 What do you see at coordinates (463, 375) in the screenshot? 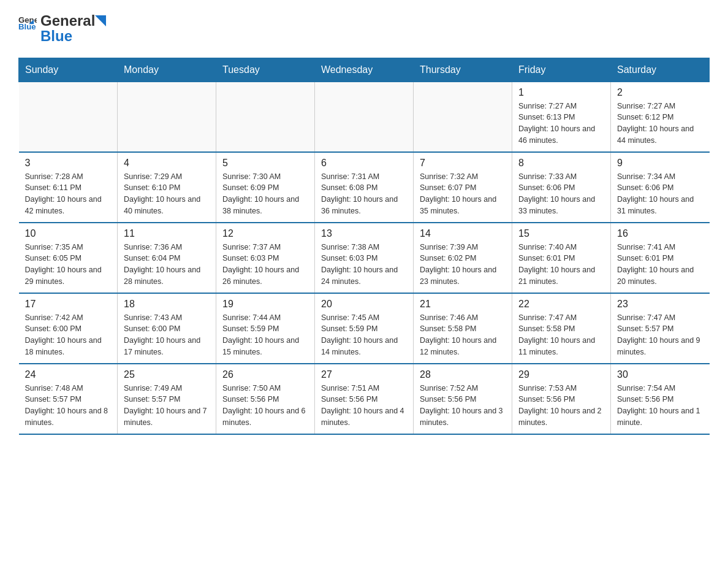
I see `day-number: 28` at bounding box center [463, 375].